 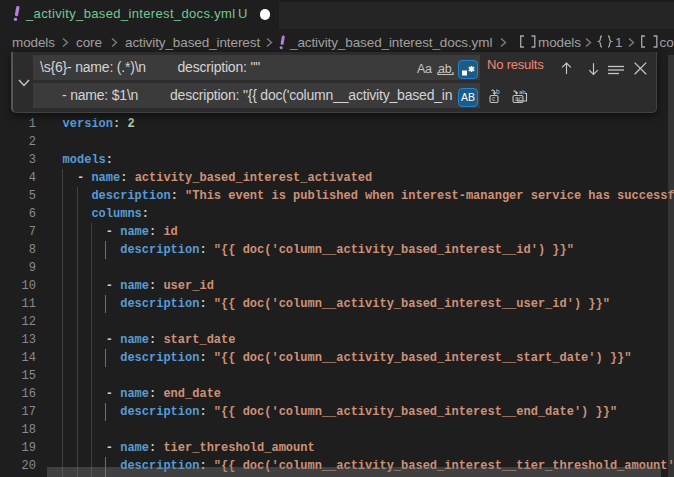 I want to click on svg-text: b, so click(x=498, y=92).